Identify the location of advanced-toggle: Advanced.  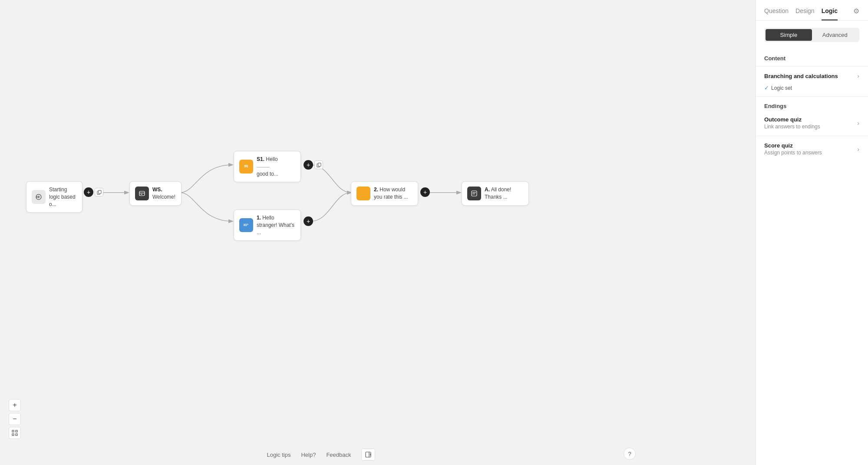
(835, 35).